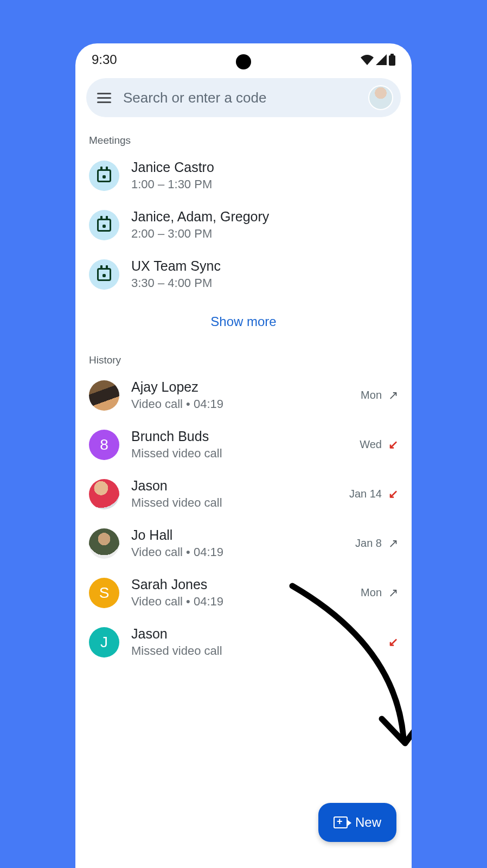  I want to click on new-meeting-fab: New, so click(357, 822).